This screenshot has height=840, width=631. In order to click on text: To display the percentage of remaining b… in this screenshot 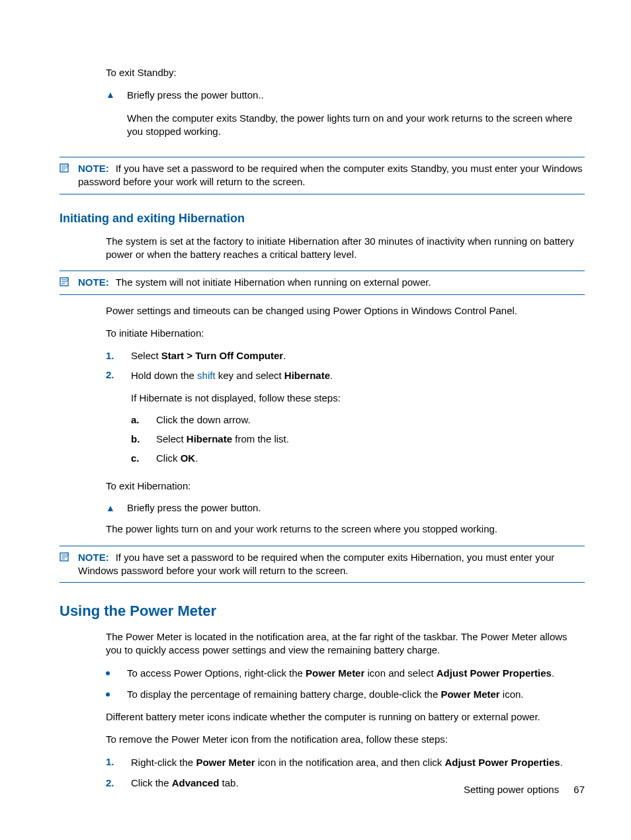, I will do `click(284, 694)`.